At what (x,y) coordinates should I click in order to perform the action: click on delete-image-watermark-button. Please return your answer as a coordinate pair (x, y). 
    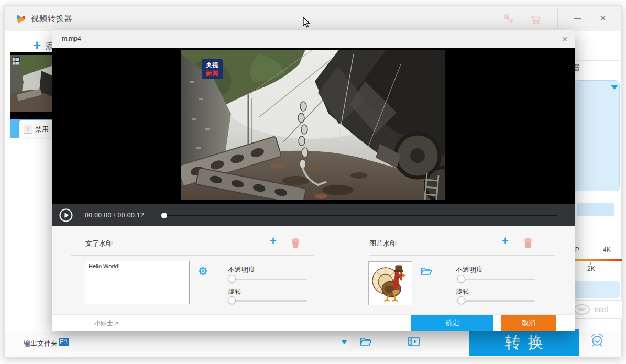
    Looking at the image, I should click on (528, 243).